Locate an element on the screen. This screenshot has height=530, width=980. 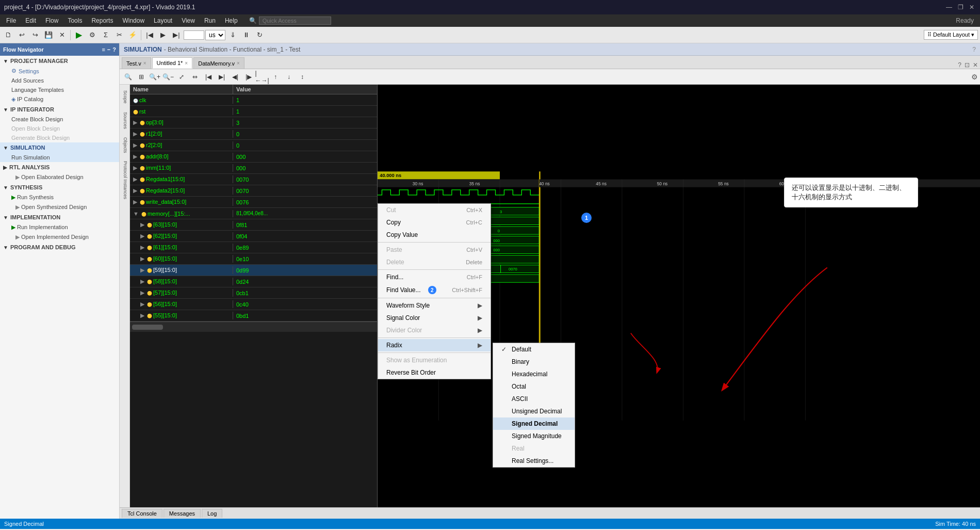
flow-nav-icon3: ? is located at coordinates (115, 50).